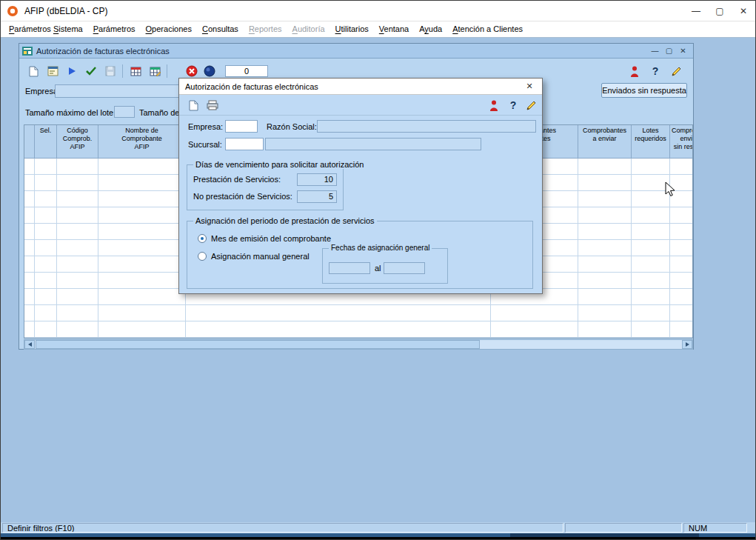  What do you see at coordinates (317, 179) in the screenshot?
I see `prestacion-value: 10` at bounding box center [317, 179].